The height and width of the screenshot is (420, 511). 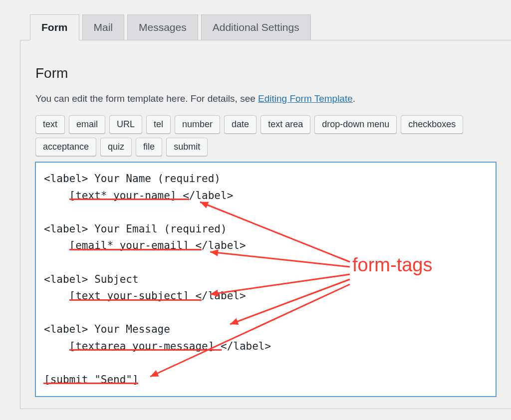 What do you see at coordinates (149, 147) in the screenshot?
I see `tag-button-file: file` at bounding box center [149, 147].